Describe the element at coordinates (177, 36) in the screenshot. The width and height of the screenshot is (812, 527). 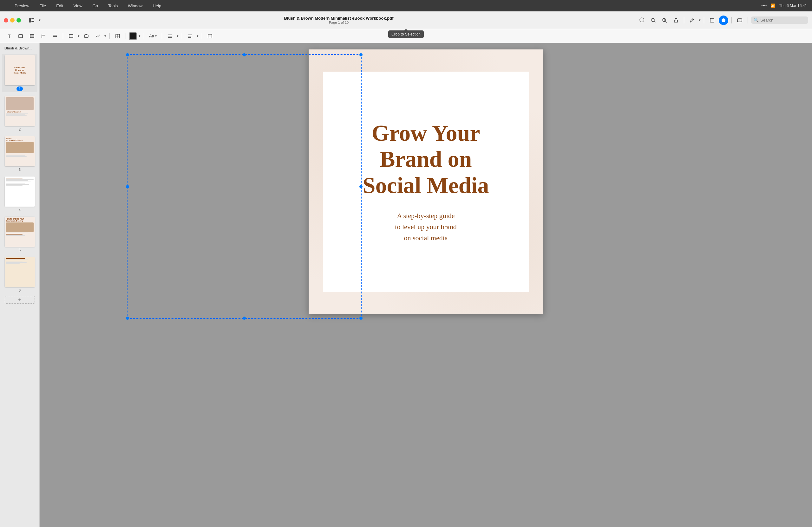
I see `align-chevron-icon: ▾` at that location.